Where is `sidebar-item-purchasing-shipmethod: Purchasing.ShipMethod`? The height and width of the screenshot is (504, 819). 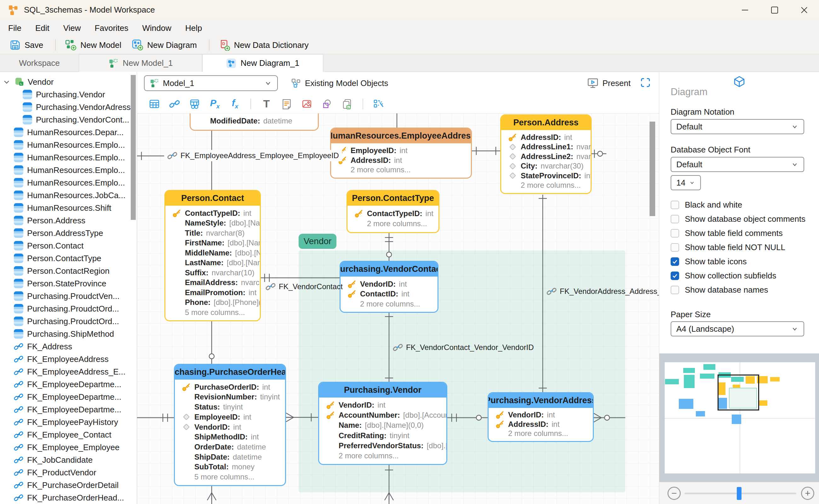 sidebar-item-purchasing-shipmethod: Purchasing.ShipMethod is located at coordinates (68, 334).